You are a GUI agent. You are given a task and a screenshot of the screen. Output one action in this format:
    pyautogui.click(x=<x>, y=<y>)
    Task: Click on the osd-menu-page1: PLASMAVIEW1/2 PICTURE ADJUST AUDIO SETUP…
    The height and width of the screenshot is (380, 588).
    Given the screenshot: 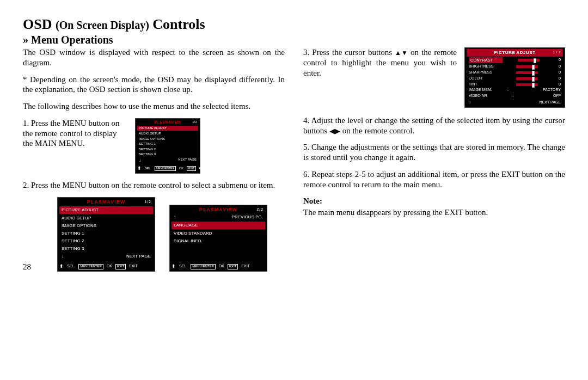 What is the action you would take?
    pyautogui.click(x=106, y=235)
    